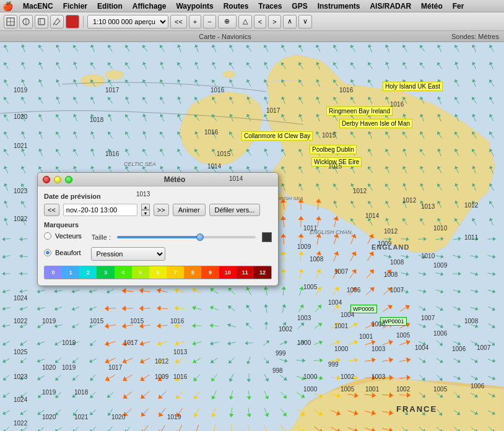 The height and width of the screenshot is (431, 504). What do you see at coordinates (281, 353) in the screenshot?
I see `pressure-label: 999` at bounding box center [281, 353].